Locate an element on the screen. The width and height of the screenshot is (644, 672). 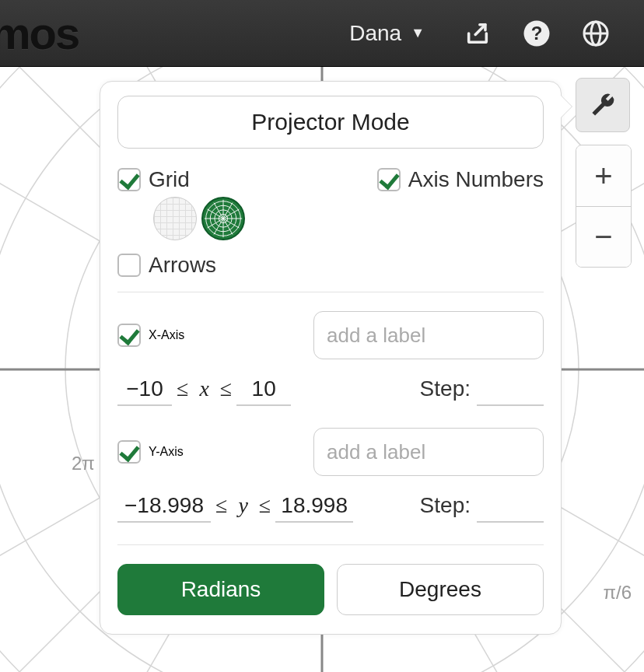
graph-controls: + − is located at coordinates (604, 173).